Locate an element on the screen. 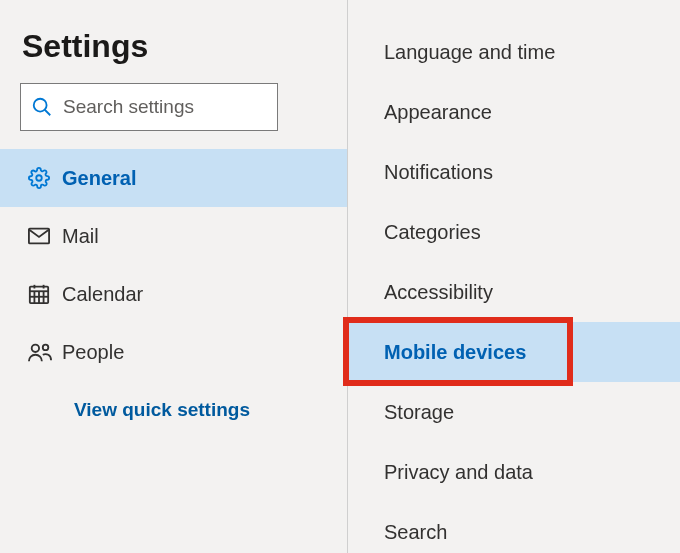  search-icon is located at coordinates (42, 107).